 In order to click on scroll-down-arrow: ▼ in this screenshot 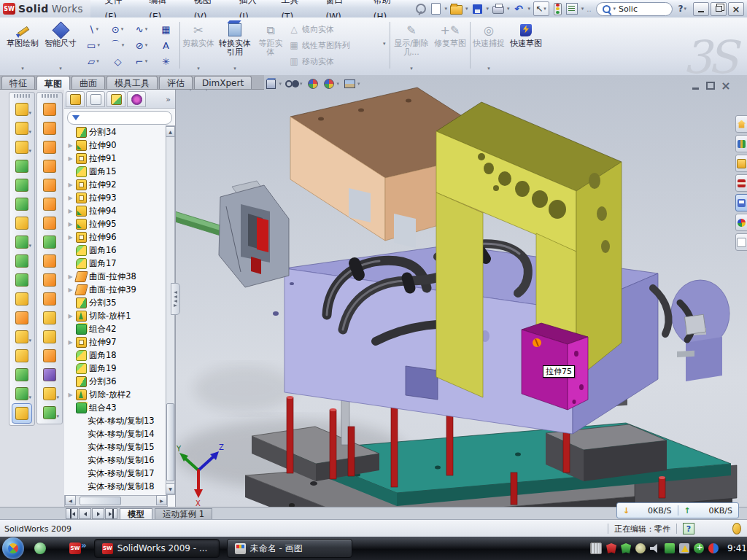, I will do `click(171, 489)`.